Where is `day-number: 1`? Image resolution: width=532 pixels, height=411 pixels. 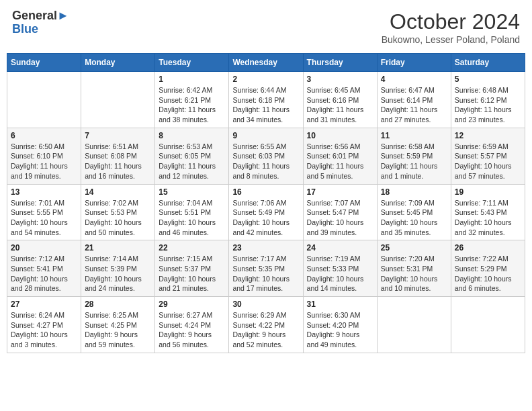
day-number: 1 is located at coordinates (192, 79).